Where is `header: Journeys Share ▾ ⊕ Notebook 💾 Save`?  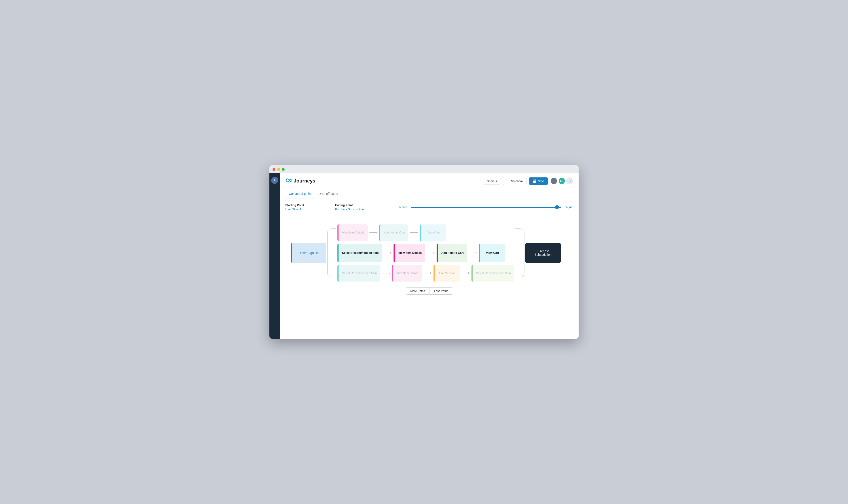
header: Journeys Share ▾ ⊕ Notebook 💾 Save is located at coordinates (429, 181).